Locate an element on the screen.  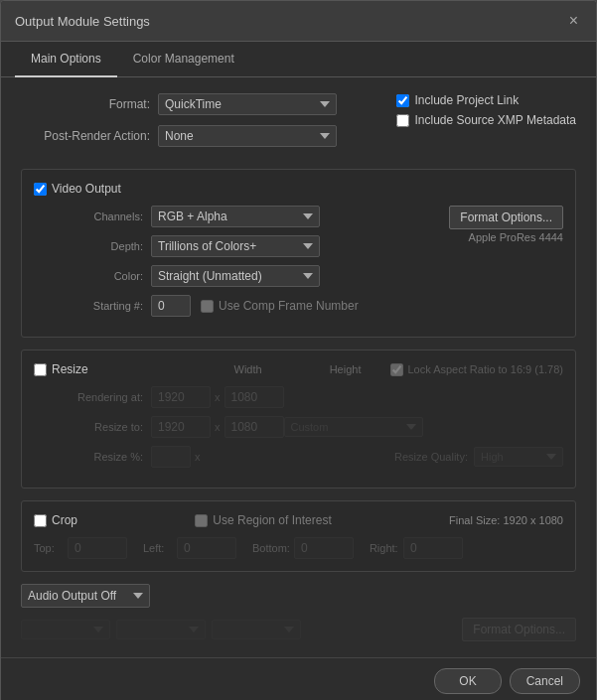
rendering-height-input is located at coordinates (254, 397).